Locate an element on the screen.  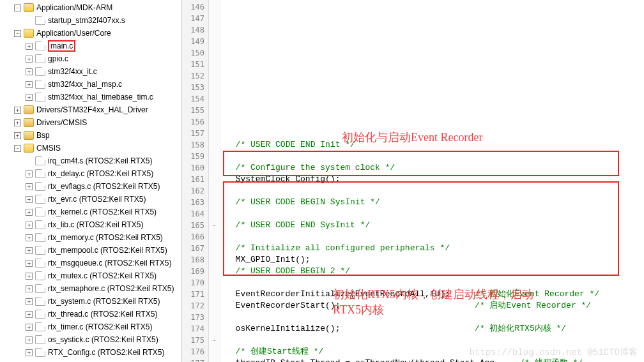
tree-item: +rtx_timer.c (RTOS2:Keil RTX5) is located at coordinates (91, 327).